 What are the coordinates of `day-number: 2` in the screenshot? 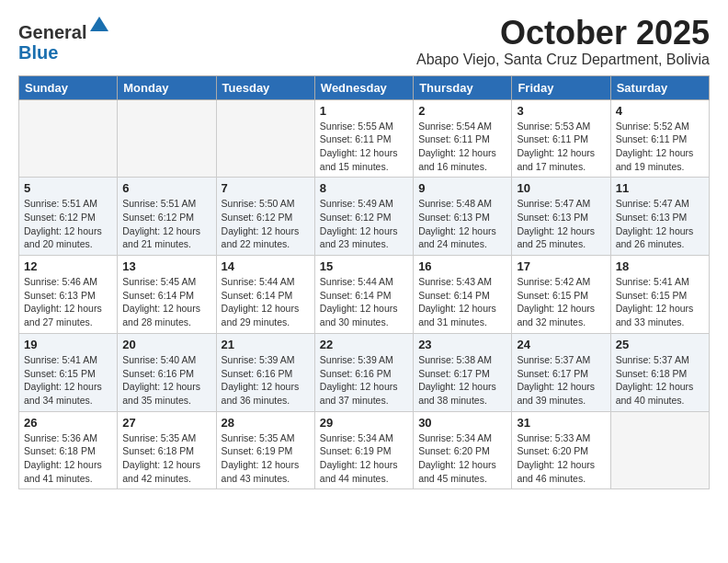 It's located at (462, 110).